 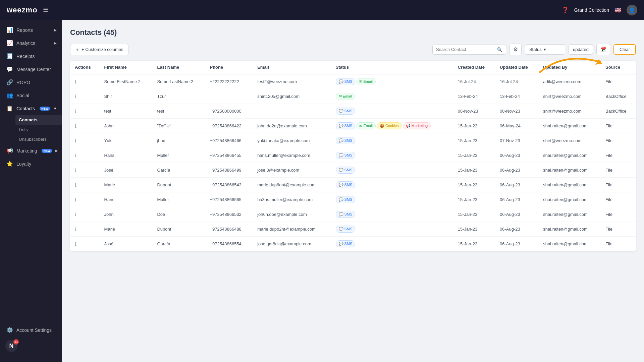 I want to click on help-icon: ❓, so click(x=565, y=10).